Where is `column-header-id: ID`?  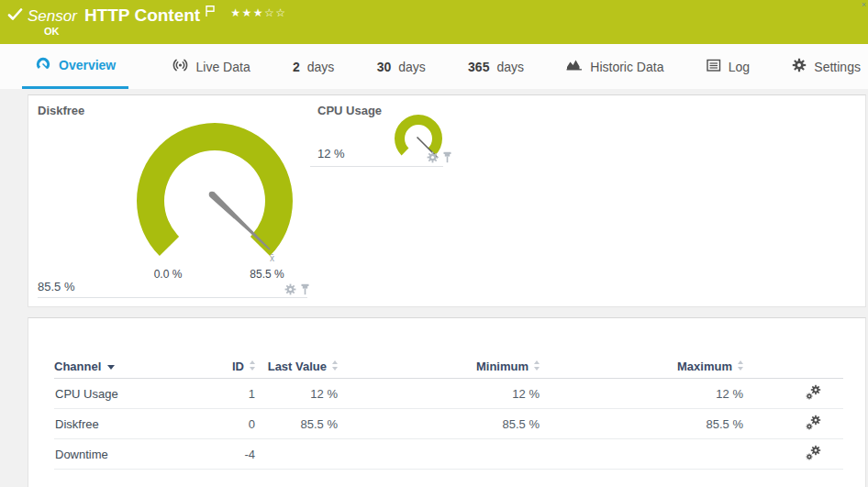
column-header-id: ID is located at coordinates (228, 349).